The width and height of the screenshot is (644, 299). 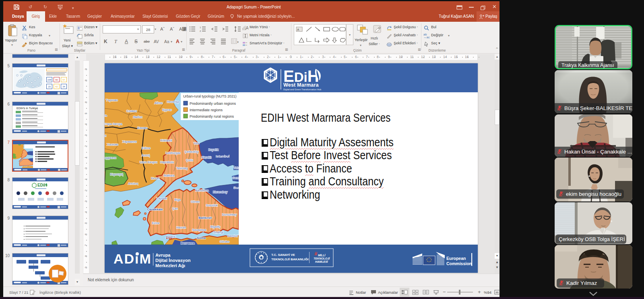 What do you see at coordinates (155, 210) in the screenshot?
I see `svg-text: Çanakkale` at bounding box center [155, 210].